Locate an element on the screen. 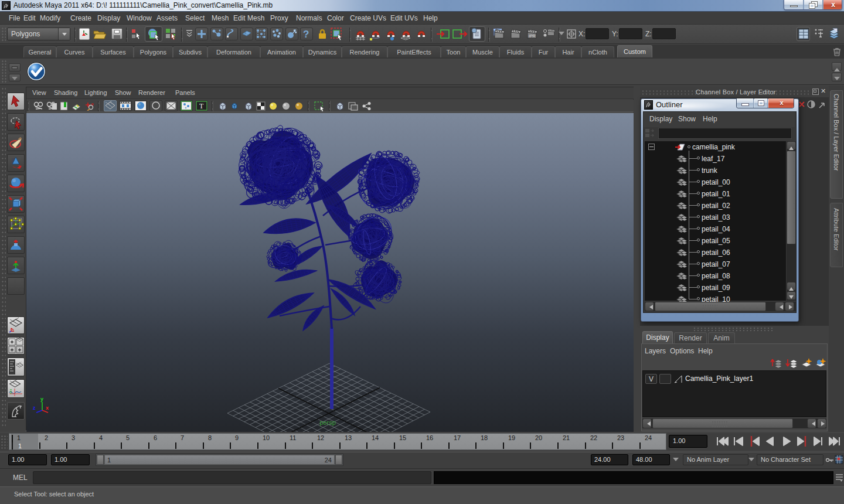 Image resolution: width=844 pixels, height=504 pixels. svg-text: y is located at coordinates (42, 399).